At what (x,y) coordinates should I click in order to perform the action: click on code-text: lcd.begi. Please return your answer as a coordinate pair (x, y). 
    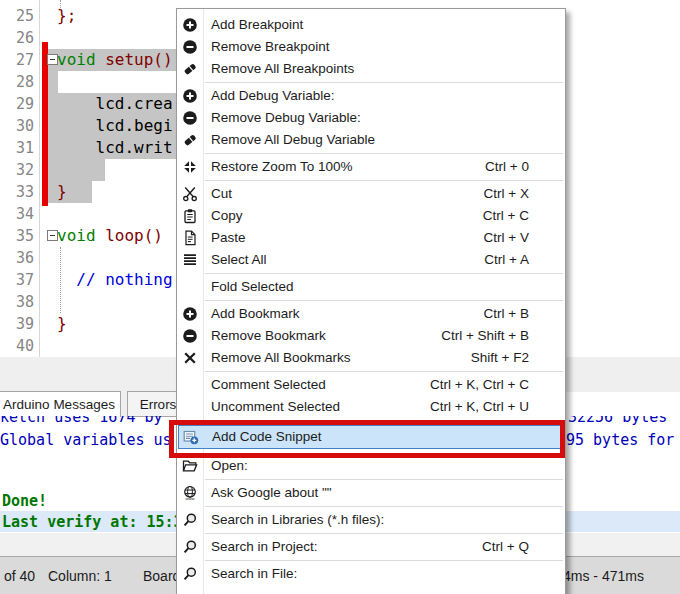
    Looking at the image, I should click on (115, 126).